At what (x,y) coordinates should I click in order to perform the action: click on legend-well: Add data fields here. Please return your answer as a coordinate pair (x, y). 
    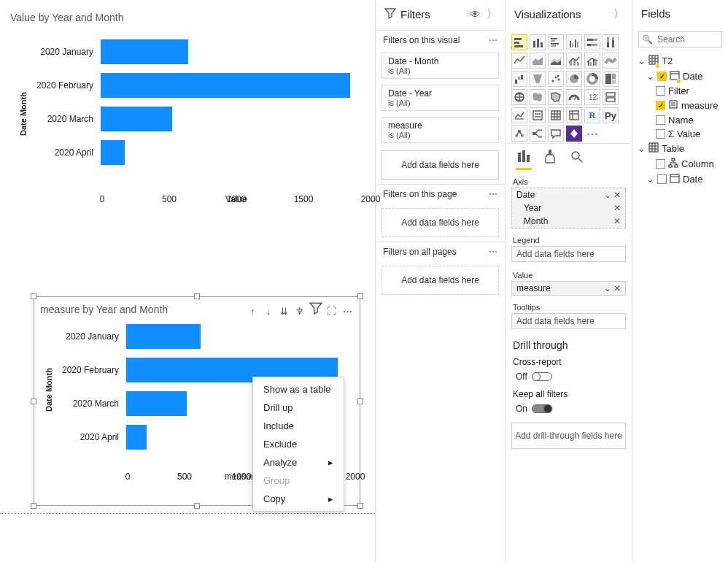
    Looking at the image, I should click on (569, 254).